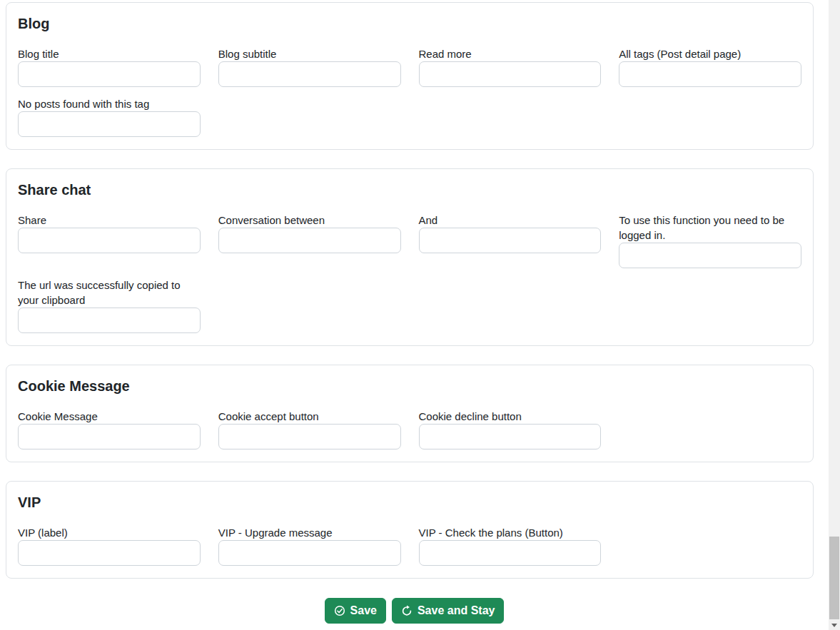 The height and width of the screenshot is (630, 840). Describe the element at coordinates (510, 220) in the screenshot. I see `field-label: And` at that location.